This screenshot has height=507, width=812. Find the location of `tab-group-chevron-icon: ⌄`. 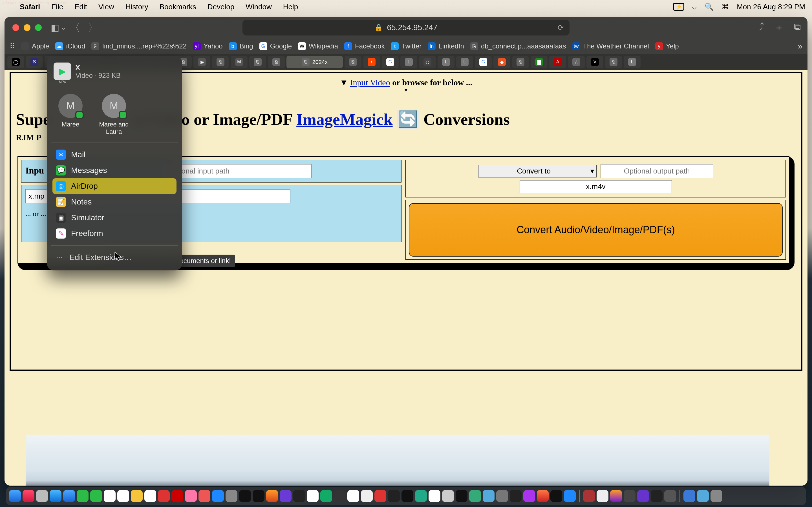

tab-group-chevron-icon: ⌄ is located at coordinates (64, 27).